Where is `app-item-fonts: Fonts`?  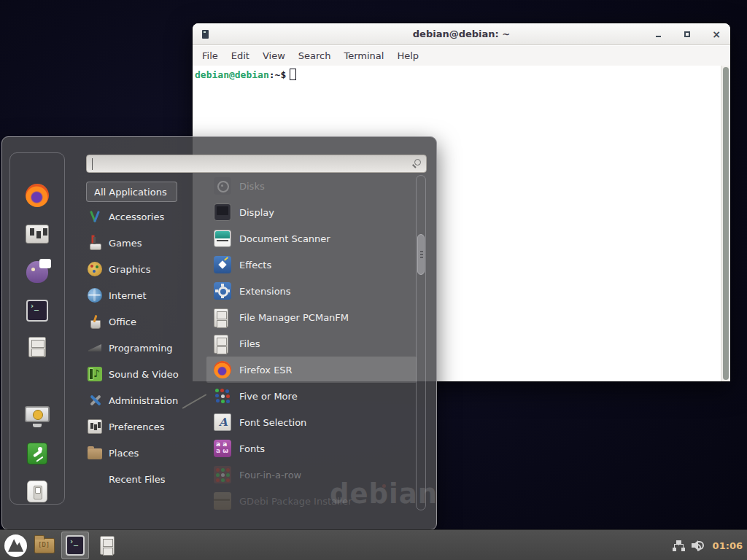
app-item-fonts: Fonts is located at coordinates (311, 448).